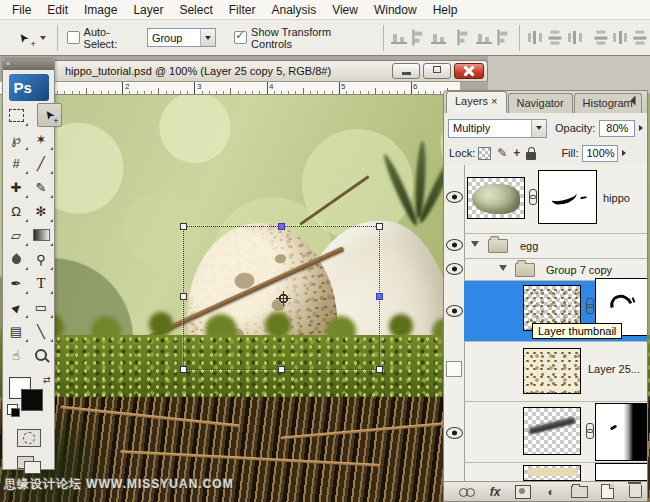 The image size is (650, 502). What do you see at coordinates (42, 283) in the screenshot?
I see `type-tool: T` at bounding box center [42, 283].